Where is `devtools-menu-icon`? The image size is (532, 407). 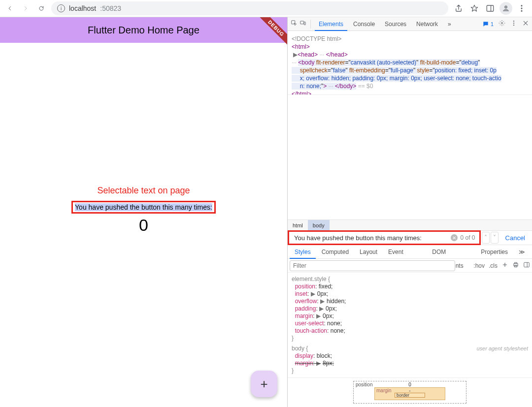 devtools-menu-icon is located at coordinates (514, 24).